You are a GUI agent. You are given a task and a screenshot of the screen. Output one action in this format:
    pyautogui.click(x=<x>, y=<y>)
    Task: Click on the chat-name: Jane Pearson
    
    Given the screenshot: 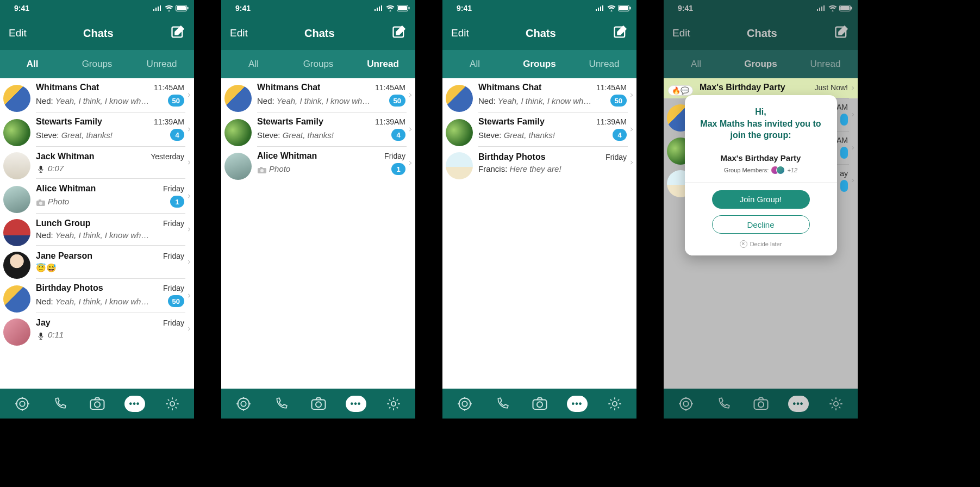 What is the action you would take?
    pyautogui.click(x=64, y=256)
    